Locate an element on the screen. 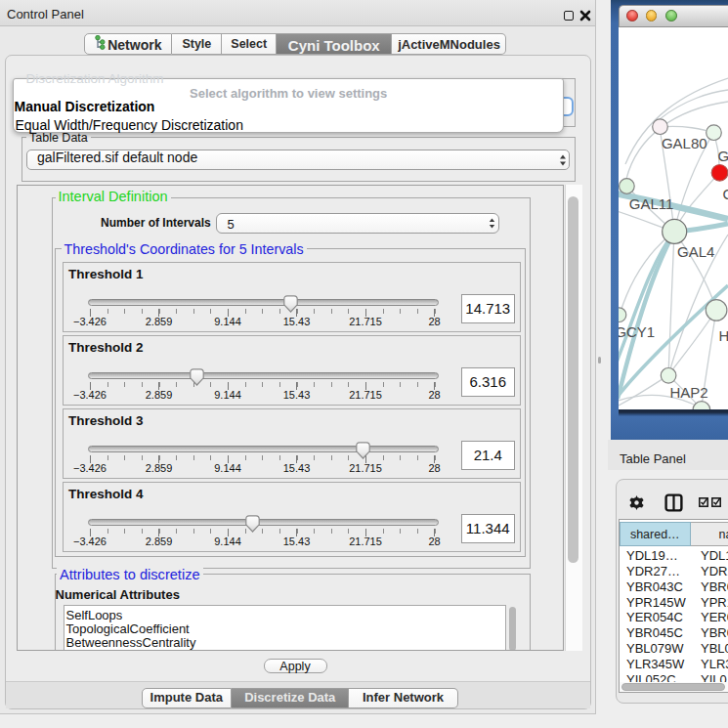  svg-text: GCY1 is located at coordinates (637, 332).